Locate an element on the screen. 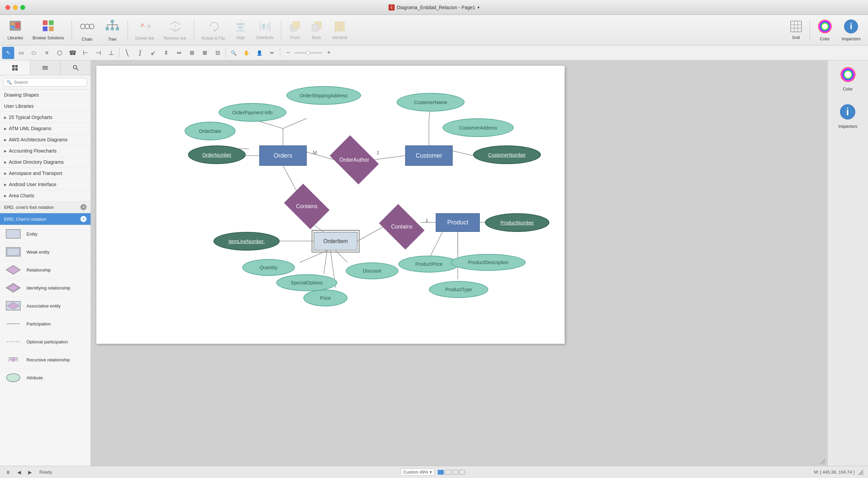 Image resolution: width=868 pixels, height=478 pixels. cross-tool: ⊞ is located at coordinates (192, 53).